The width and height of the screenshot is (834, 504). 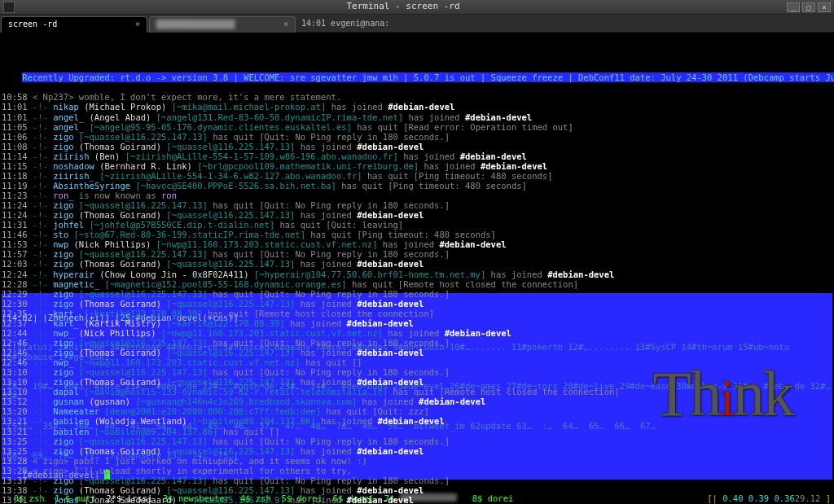 I want to click on window-titlebar: Terminal - screen -rd _ ▢ ×, so click(x=417, y=7).